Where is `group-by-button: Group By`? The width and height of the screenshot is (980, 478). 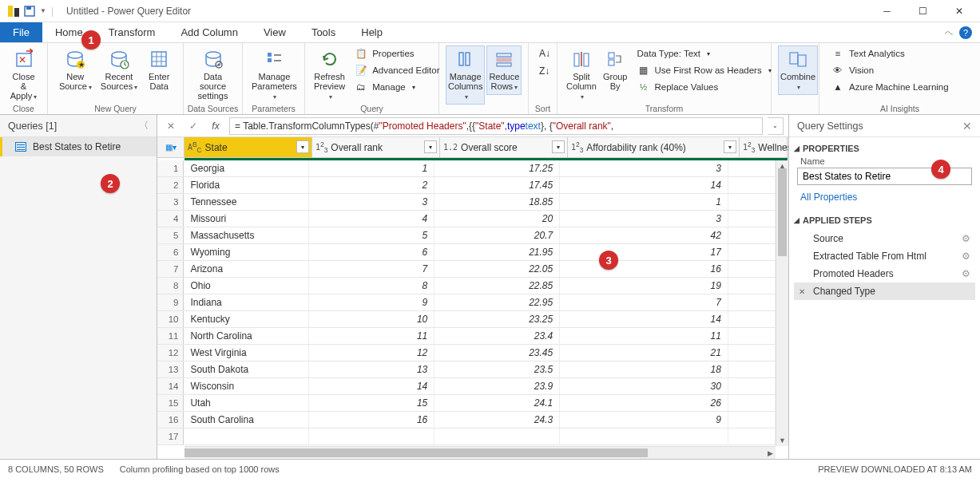
group-by-button: Group By is located at coordinates (615, 69).